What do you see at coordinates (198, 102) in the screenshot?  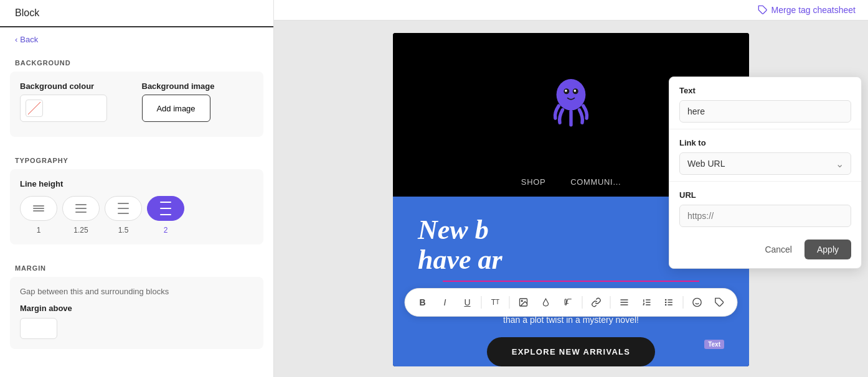 I see `background-image-group: Background image Add image` at bounding box center [198, 102].